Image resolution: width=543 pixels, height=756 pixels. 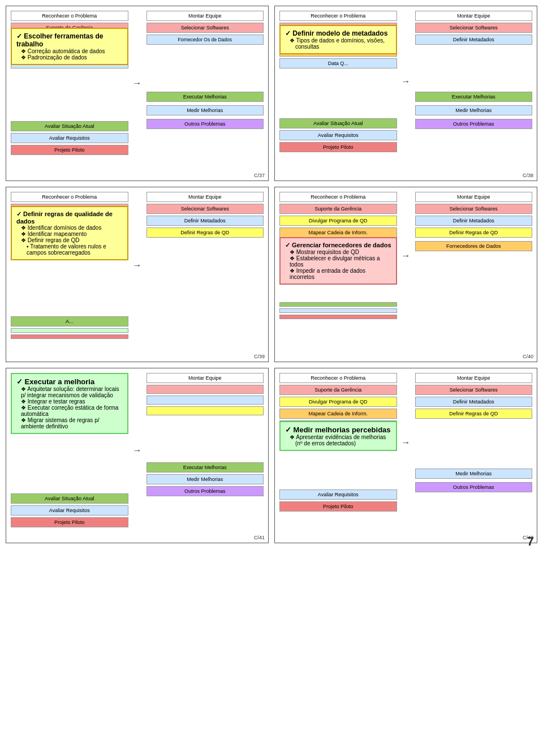 I want to click on slide-c38: Reconhecer o Problema Suporte da Gerênci…, so click(x=406, y=93).